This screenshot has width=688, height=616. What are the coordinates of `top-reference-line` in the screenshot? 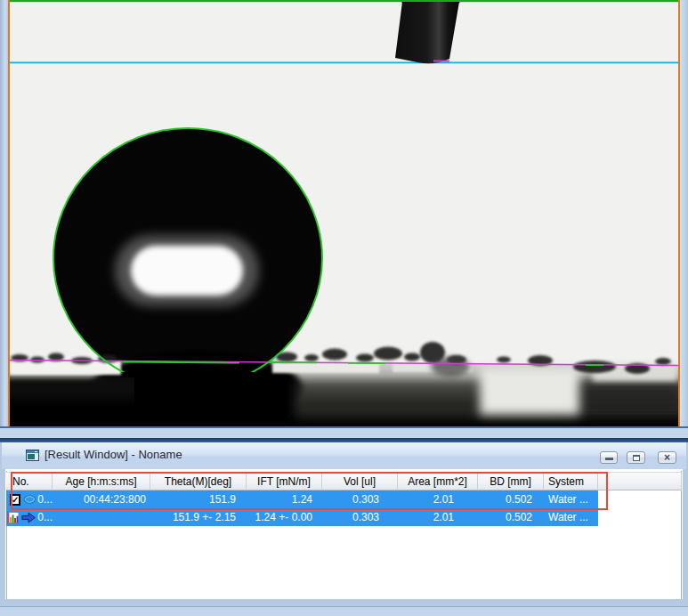 It's located at (344, 2).